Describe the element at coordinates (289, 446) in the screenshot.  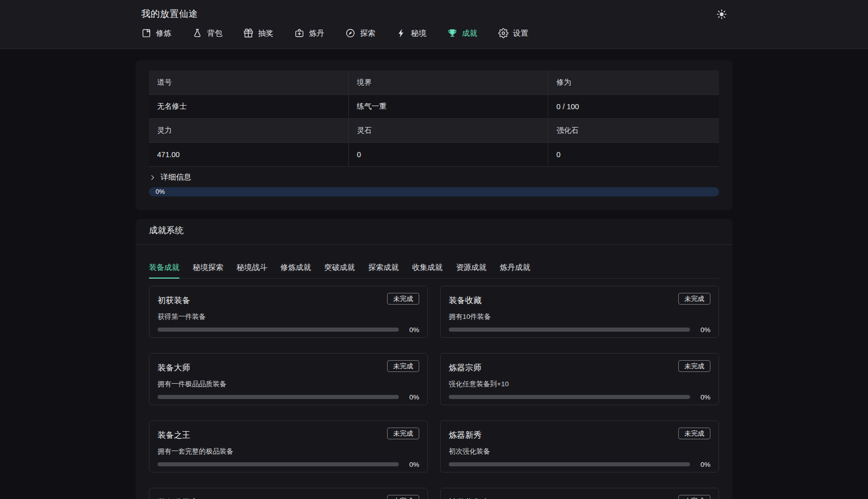
I see `achievement-card: 装备之王 未完成 拥有一套完整的极品装备 0%` at that location.